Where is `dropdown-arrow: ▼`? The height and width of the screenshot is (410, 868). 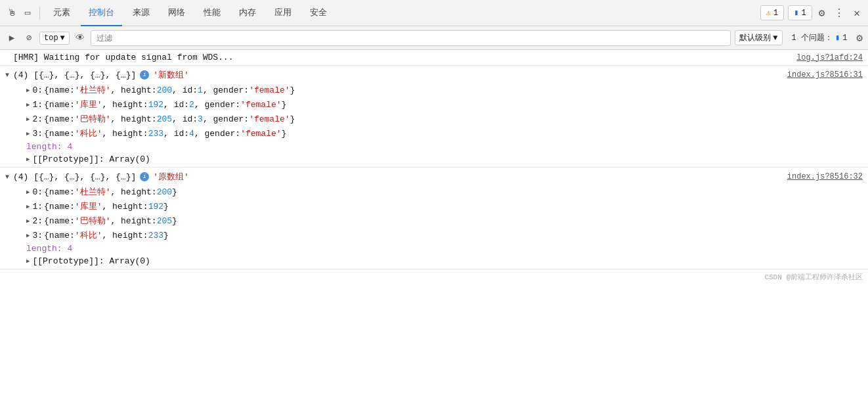
dropdown-arrow: ▼ is located at coordinates (63, 38).